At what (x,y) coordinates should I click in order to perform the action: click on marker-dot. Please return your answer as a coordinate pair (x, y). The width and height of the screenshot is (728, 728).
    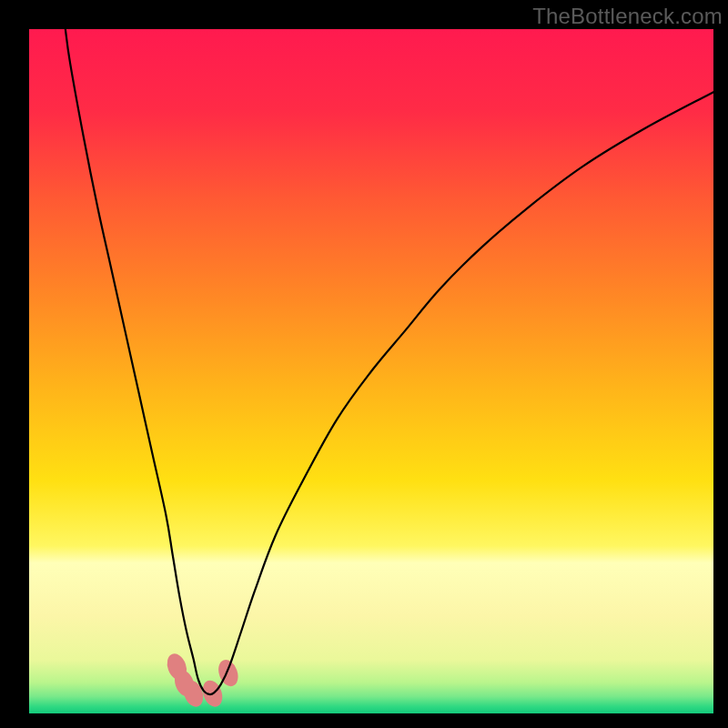
    Looking at the image, I should click on (228, 673).